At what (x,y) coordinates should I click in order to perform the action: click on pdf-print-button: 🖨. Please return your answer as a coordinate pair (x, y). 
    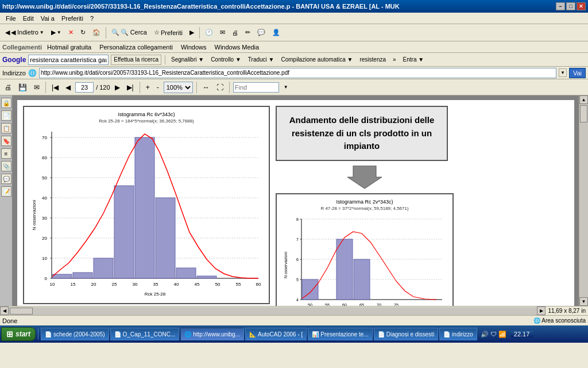
    Looking at the image, I should click on (8, 87).